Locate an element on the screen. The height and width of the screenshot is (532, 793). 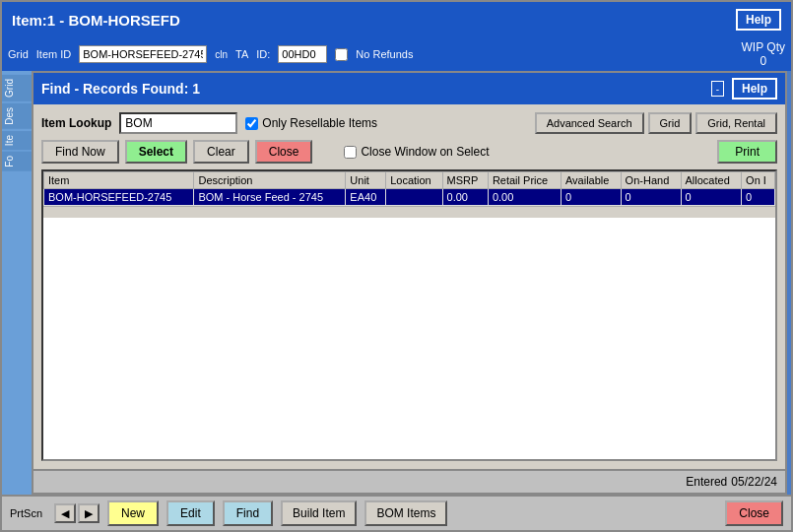
find-button: Find is located at coordinates (248, 513).